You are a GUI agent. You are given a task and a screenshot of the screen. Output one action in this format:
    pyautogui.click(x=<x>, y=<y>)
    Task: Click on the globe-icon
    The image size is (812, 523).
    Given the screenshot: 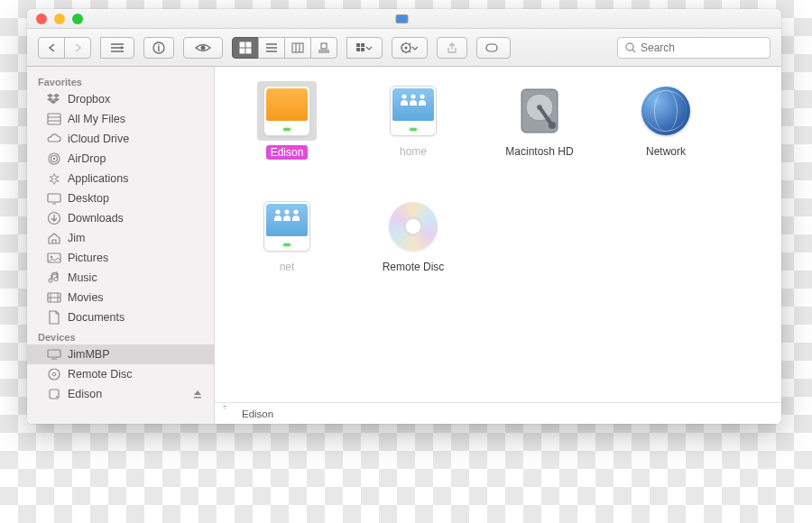 What is the action you would take?
    pyautogui.click(x=666, y=111)
    